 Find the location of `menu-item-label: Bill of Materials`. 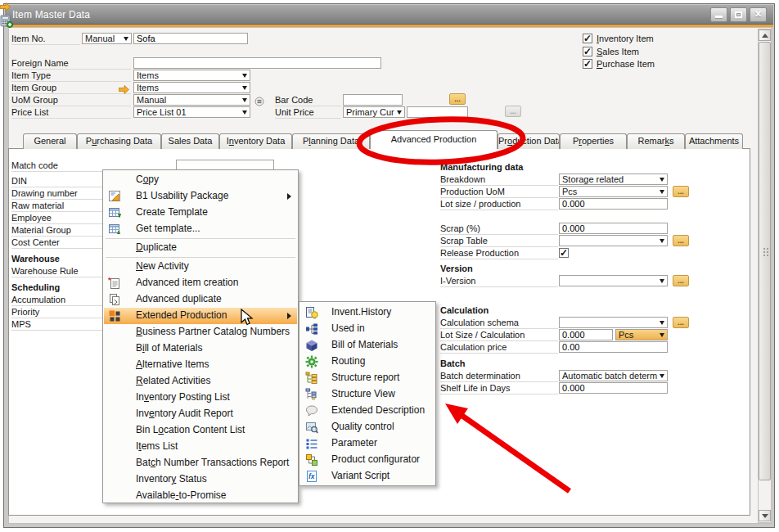

menu-item-label: Bill of Materials is located at coordinates (169, 348).